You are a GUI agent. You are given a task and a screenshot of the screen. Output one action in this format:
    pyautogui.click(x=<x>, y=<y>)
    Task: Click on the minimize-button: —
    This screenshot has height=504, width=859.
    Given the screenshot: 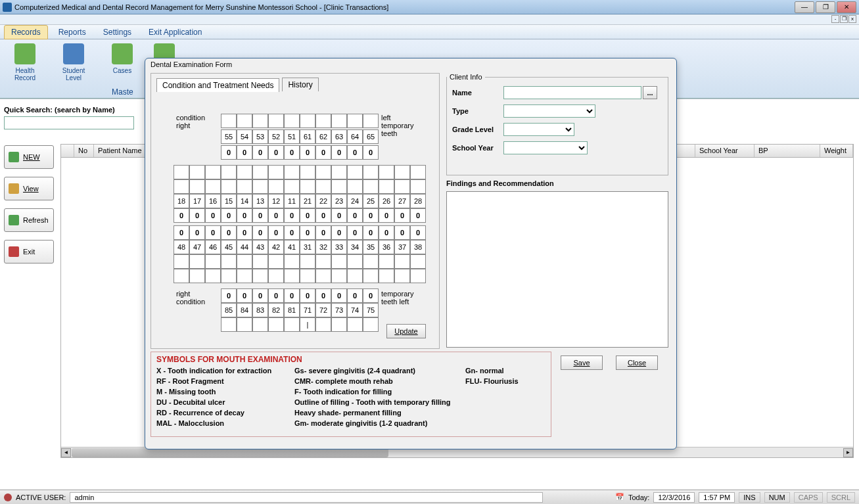 What is the action you would take?
    pyautogui.click(x=804, y=7)
    